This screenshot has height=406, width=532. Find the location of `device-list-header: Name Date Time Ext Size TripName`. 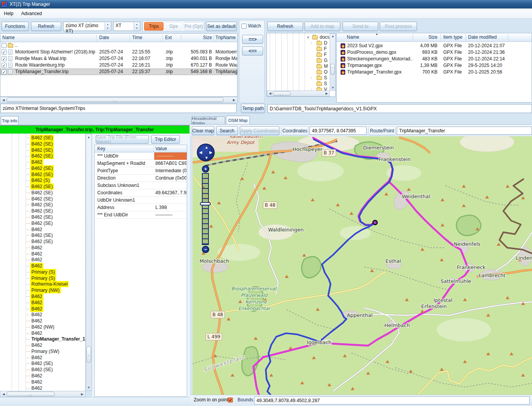

device-list-header: Name Date Time Ext Size TripName is located at coordinates (119, 38).